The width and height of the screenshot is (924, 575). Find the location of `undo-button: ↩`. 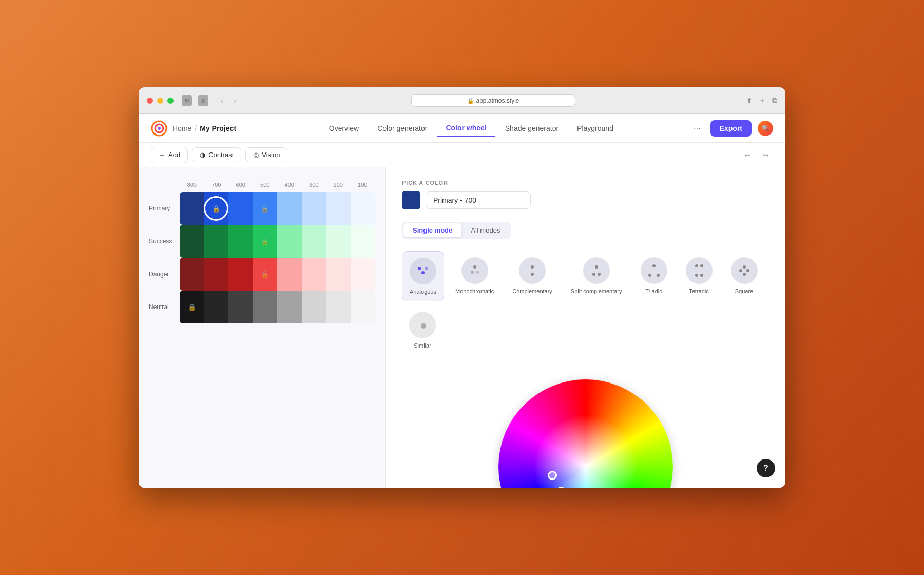

undo-button: ↩ is located at coordinates (747, 155).